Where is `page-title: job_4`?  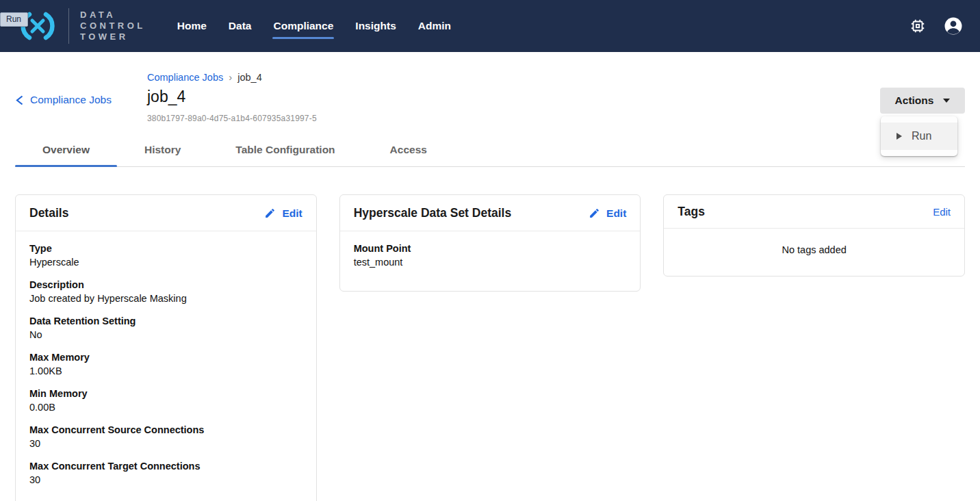
page-title: job_4 is located at coordinates (556, 97).